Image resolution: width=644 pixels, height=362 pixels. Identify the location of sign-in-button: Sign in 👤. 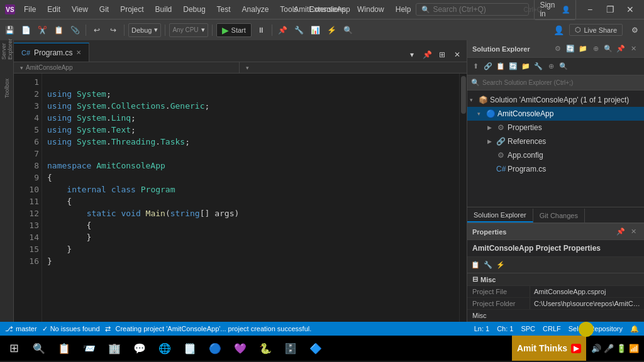
(555, 10).